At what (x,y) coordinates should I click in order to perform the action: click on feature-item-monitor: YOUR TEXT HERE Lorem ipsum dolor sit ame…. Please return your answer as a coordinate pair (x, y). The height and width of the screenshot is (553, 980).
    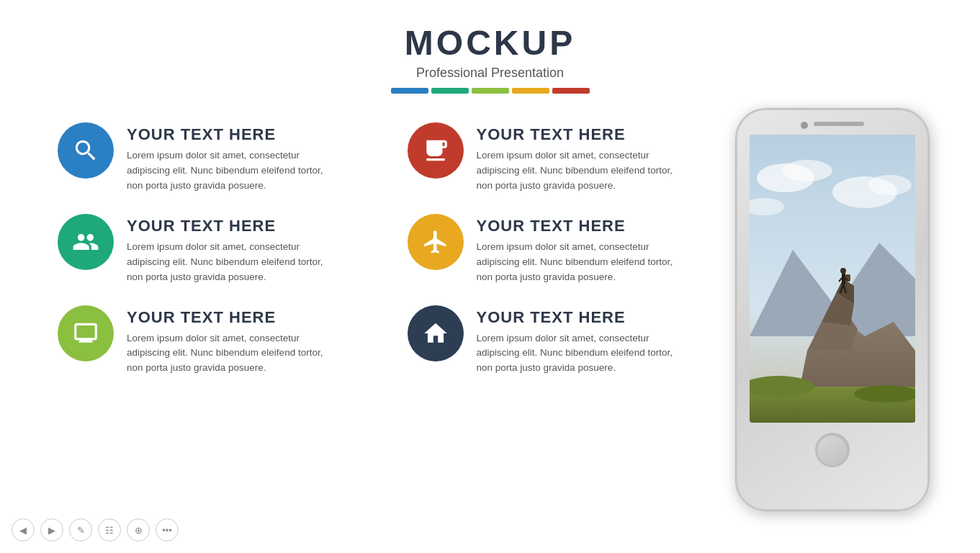
    Looking at the image, I should click on (222, 341).